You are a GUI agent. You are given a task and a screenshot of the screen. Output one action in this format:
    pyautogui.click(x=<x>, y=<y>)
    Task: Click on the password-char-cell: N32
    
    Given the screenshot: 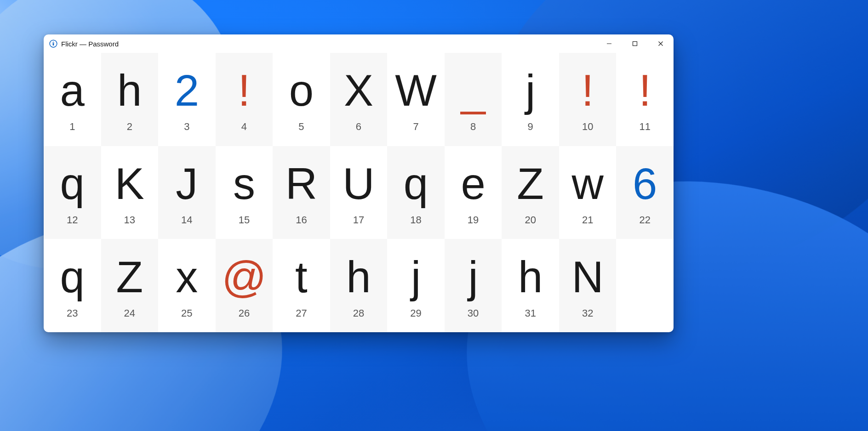 What is the action you would take?
    pyautogui.click(x=588, y=286)
    